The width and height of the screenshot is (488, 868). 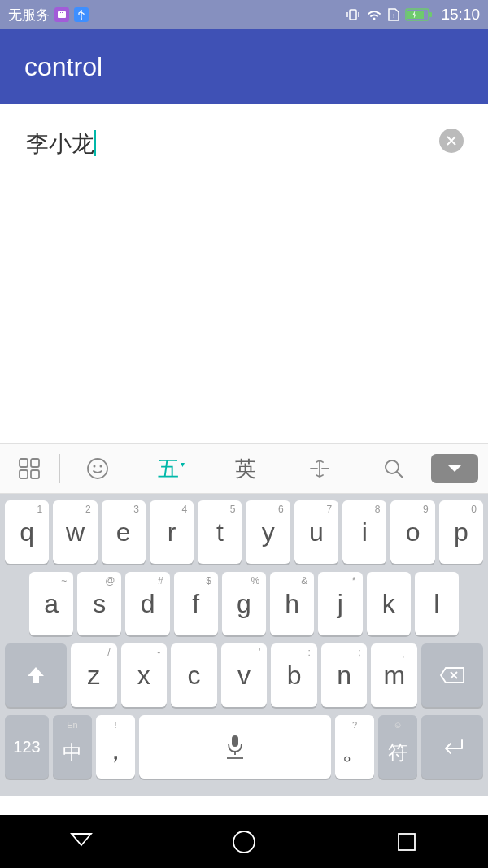 What do you see at coordinates (36, 675) in the screenshot?
I see `shift-key` at bounding box center [36, 675].